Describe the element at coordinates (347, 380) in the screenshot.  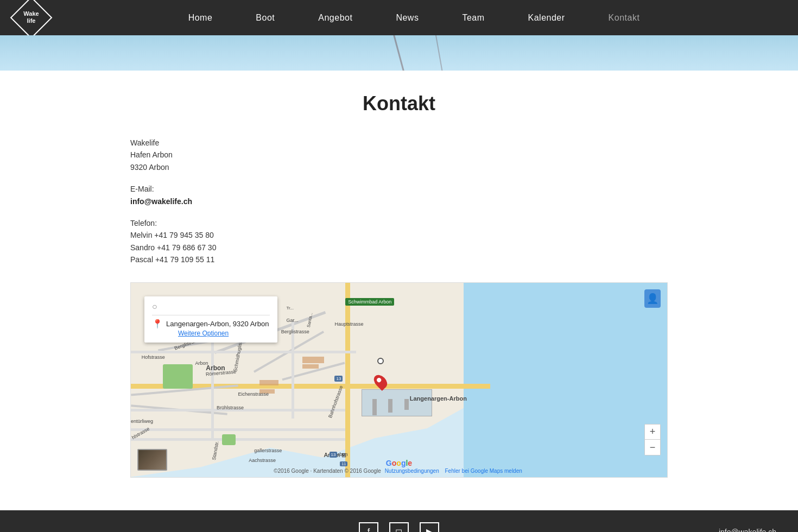
I see `map-road-main-v` at that location.